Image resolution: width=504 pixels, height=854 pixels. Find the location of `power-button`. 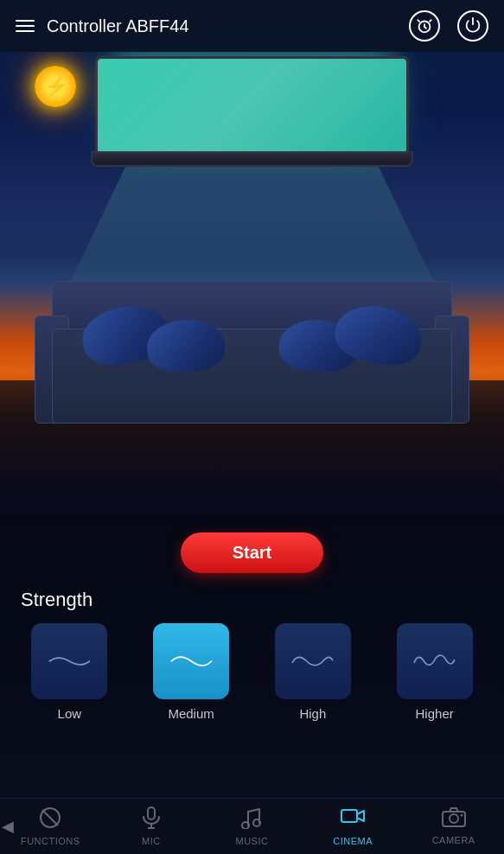

power-button is located at coordinates (473, 26).